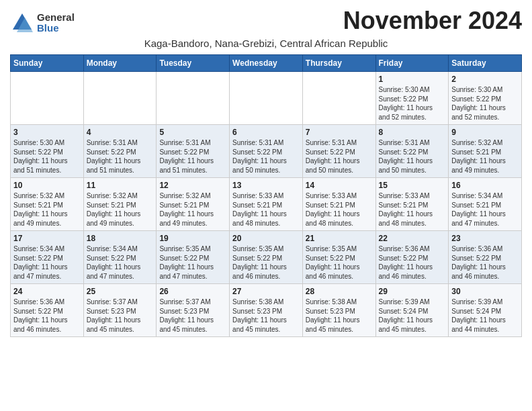 The height and width of the screenshot is (411, 532). Describe the element at coordinates (56, 17) in the screenshot. I see `logo-general: General` at that location.